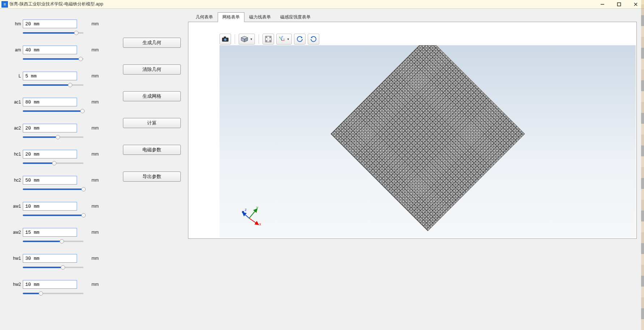 The height and width of the screenshot is (330, 644). What do you see at coordinates (414, 17) in the screenshot?
I see `tab-bar: 几何表单网格表单磁力线表单磁感应强度表单` at bounding box center [414, 17].